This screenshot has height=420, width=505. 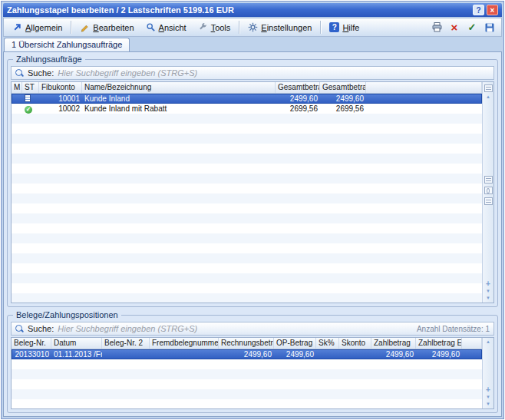 What do you see at coordinates (439, 343) in the screenshot?
I see `column-header-zahlbetrag-euro: Zahlbetrag Euro` at bounding box center [439, 343].